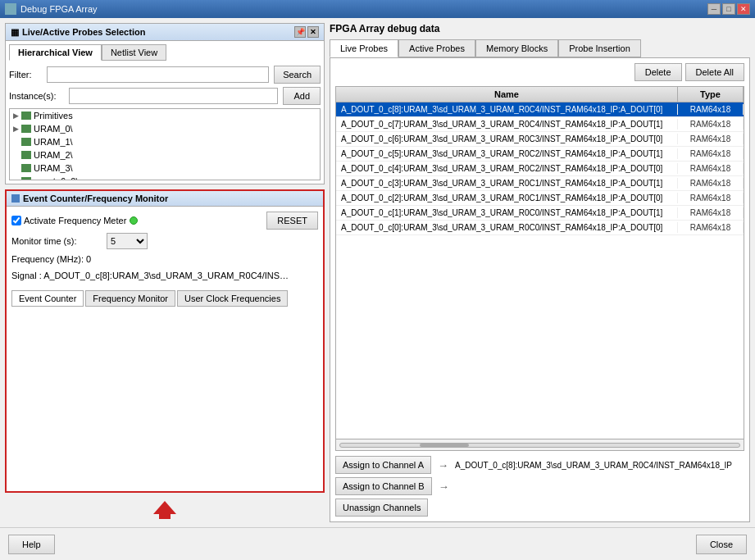 This screenshot has height=560, width=755. I want to click on assign-a-arrow: →, so click(443, 466).